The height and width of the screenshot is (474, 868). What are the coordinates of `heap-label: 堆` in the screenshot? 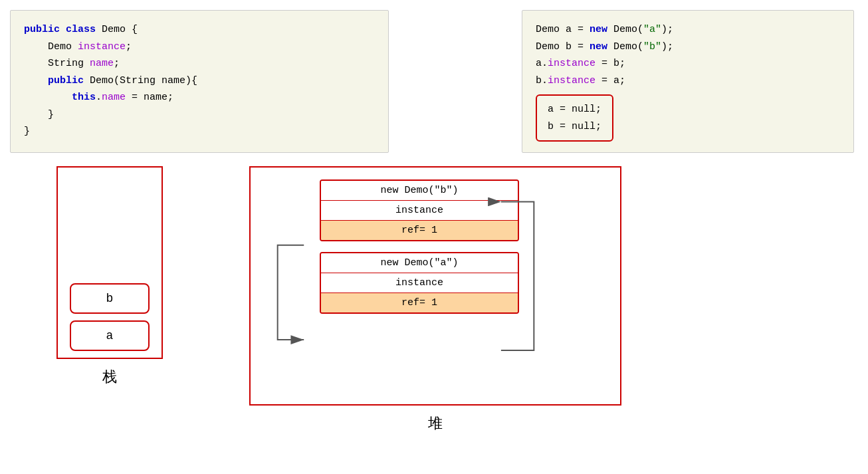 It's located at (435, 423).